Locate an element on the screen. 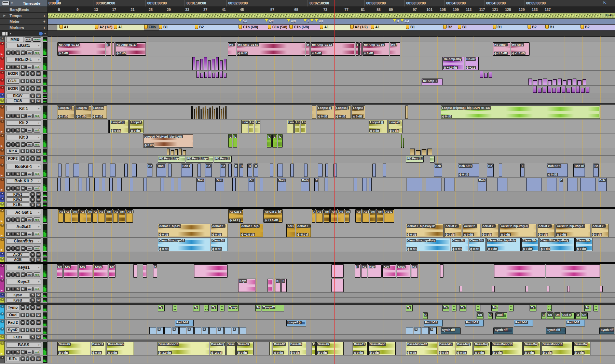 The height and width of the screenshot is (364, 615). clip: Pad 2-03 is located at coordinates (474, 323).